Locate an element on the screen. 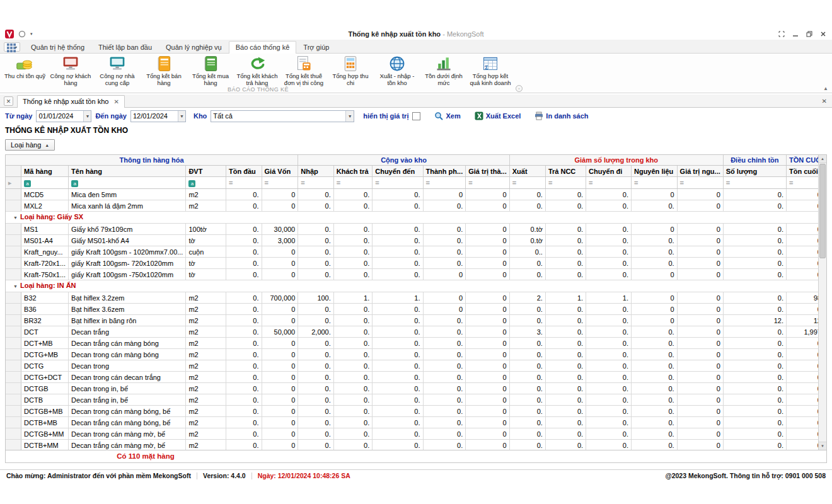 The width and height of the screenshot is (832, 504). table-row: B32Bạt hiflex 3.2zemm20.700,000100.1.1.0… is located at coordinates (416, 298).